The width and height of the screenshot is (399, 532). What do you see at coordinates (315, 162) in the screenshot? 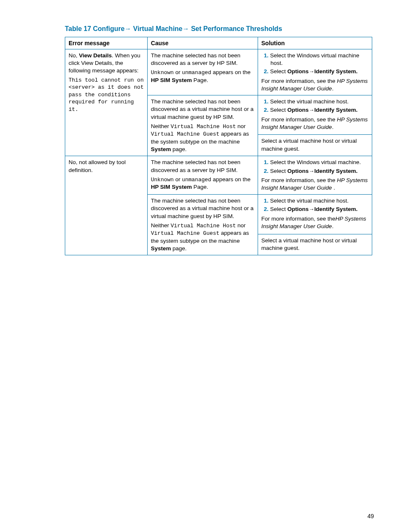
I see `text: Select the Windows virtual machine.` at bounding box center [315, 162].